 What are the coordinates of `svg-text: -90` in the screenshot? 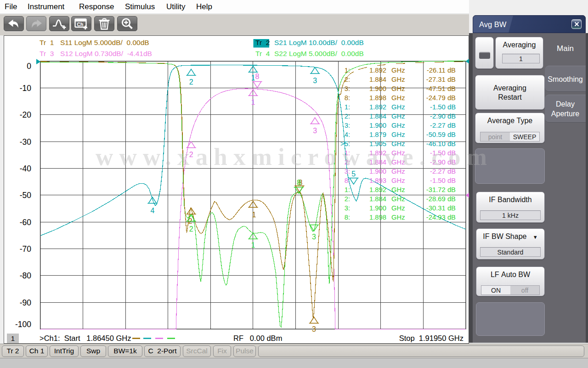 It's located at (26, 303).